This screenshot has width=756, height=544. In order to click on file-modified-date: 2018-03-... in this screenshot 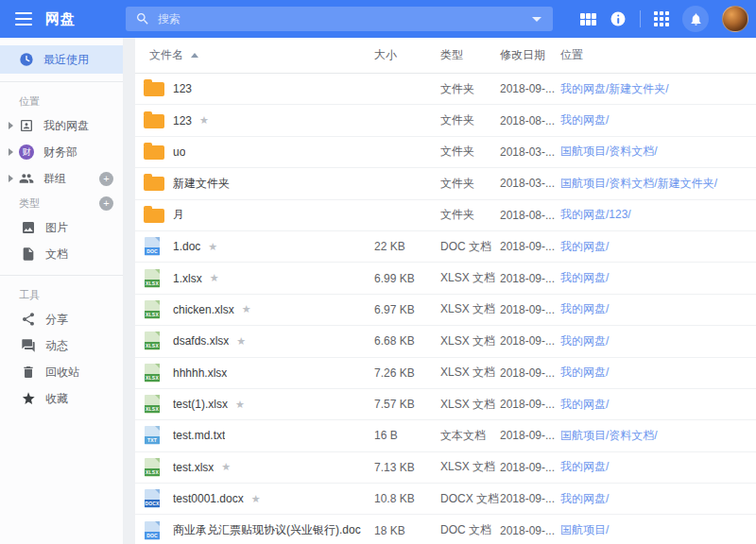, I will do `click(530, 183)`.